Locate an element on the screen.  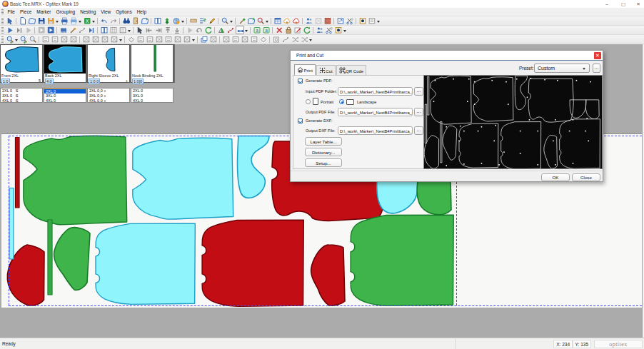
shuffle-icon is located at coordinates (295, 39).